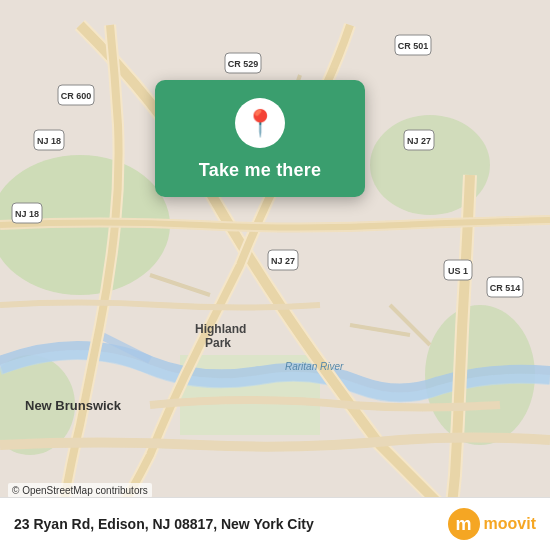 This screenshot has height=550, width=550. Describe the element at coordinates (464, 524) in the screenshot. I see `moovit-icon: m` at that location.